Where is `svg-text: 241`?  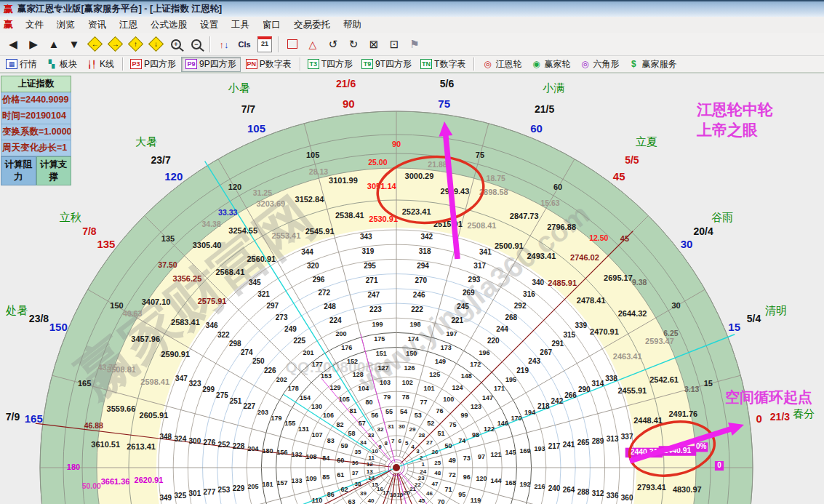
svg-text: 241 is located at coordinates (569, 445).